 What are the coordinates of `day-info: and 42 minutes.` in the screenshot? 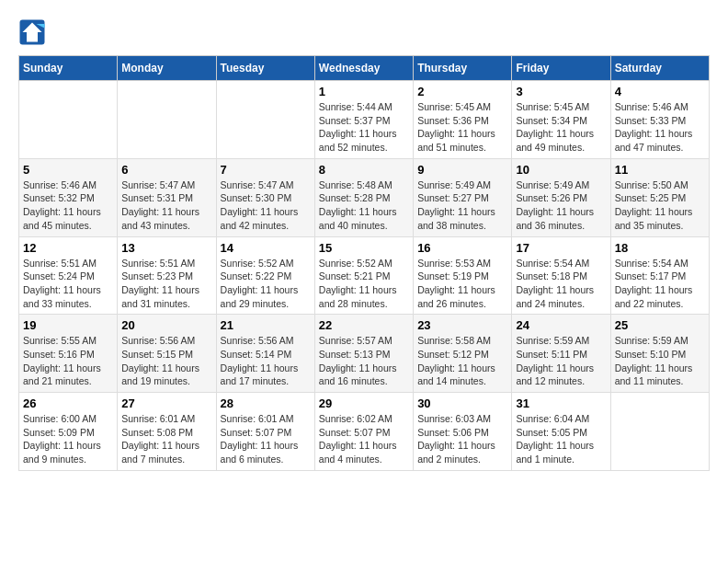 It's located at (266, 226).